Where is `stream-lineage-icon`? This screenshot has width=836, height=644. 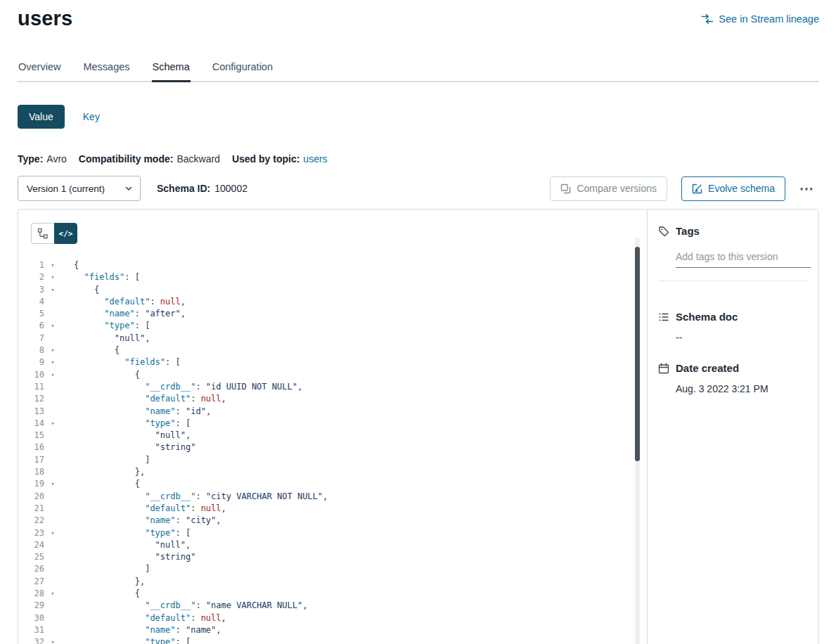 stream-lineage-icon is located at coordinates (707, 19).